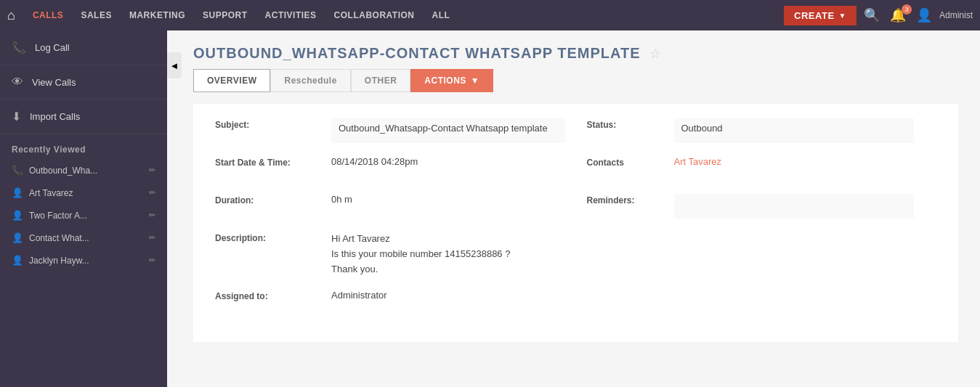 Image resolution: width=980 pixels, height=387 pixels. Describe the element at coordinates (60, 238) in the screenshot. I see `recent-contact-what-label: Contact What...` at that location.